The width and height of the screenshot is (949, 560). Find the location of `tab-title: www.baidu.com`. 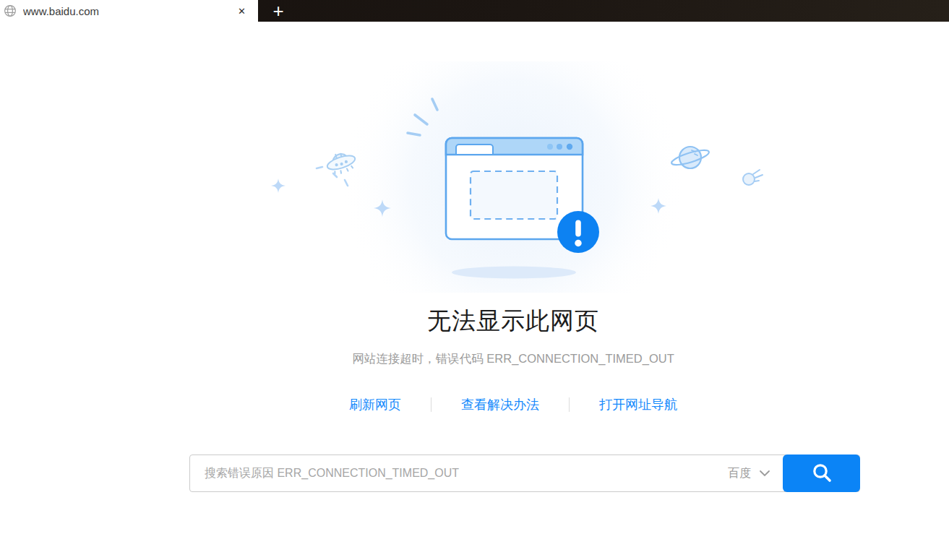

tab-title: www.baidu.com is located at coordinates (129, 12).